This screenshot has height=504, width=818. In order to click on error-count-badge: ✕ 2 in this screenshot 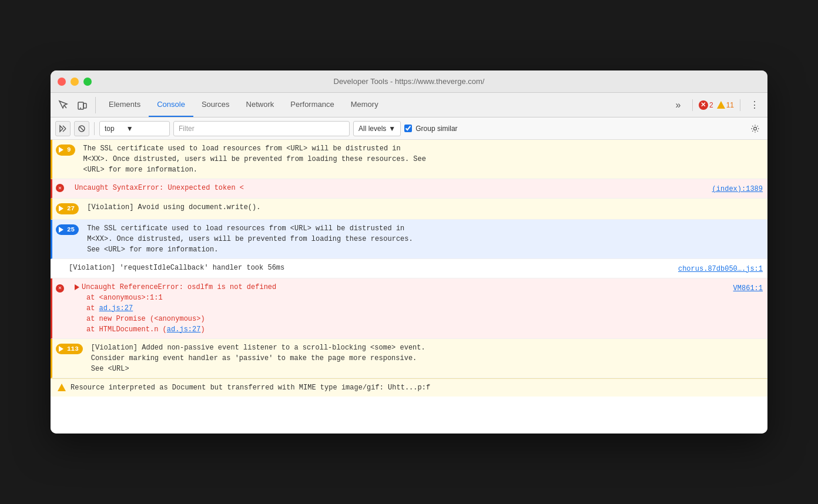, I will do `click(706, 105)`.